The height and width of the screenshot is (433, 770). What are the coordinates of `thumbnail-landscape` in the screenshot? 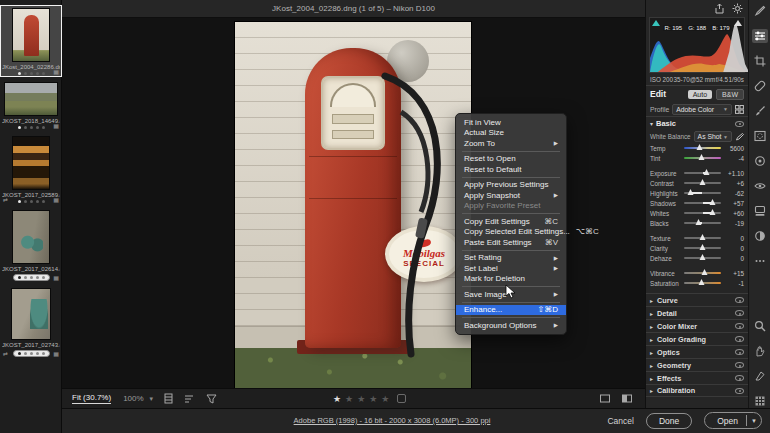 It's located at (31, 99).